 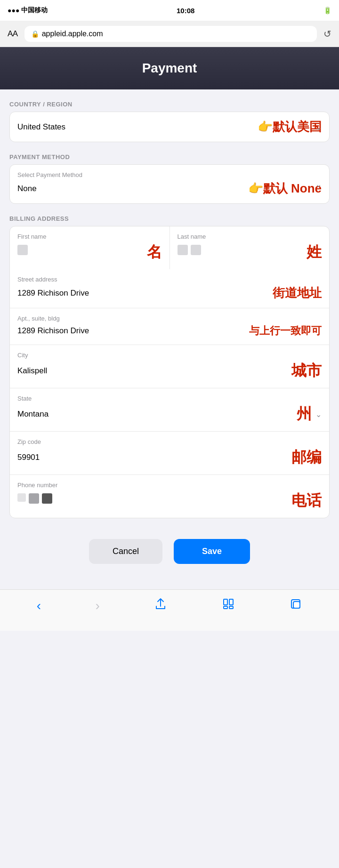 I want to click on first-name-label: First name, so click(x=89, y=236).